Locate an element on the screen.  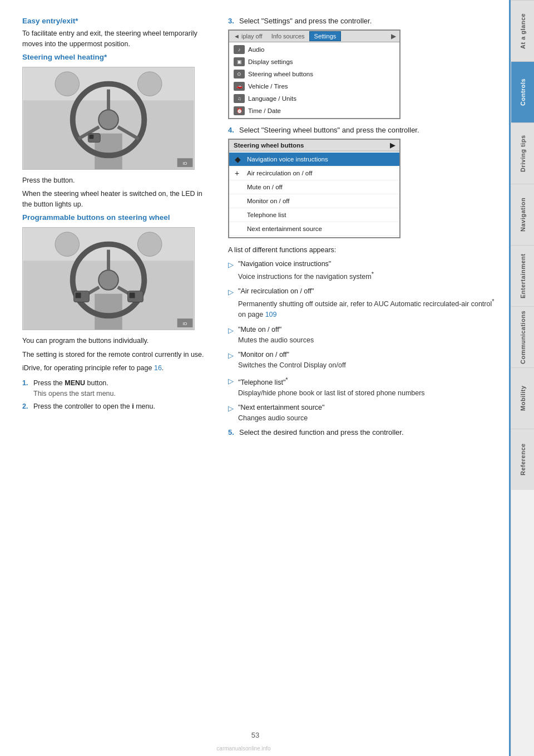
sidebar-tab-communications: Communications is located at coordinates (523, 337).